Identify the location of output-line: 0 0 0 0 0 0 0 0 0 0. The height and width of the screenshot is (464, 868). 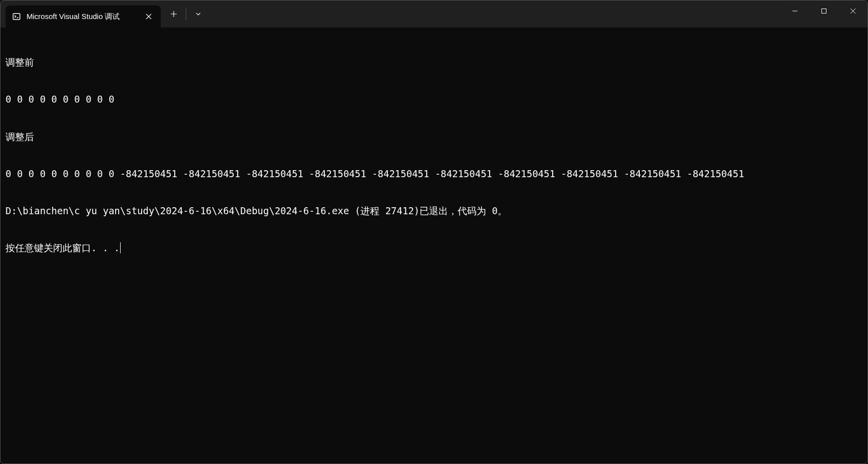
(434, 99).